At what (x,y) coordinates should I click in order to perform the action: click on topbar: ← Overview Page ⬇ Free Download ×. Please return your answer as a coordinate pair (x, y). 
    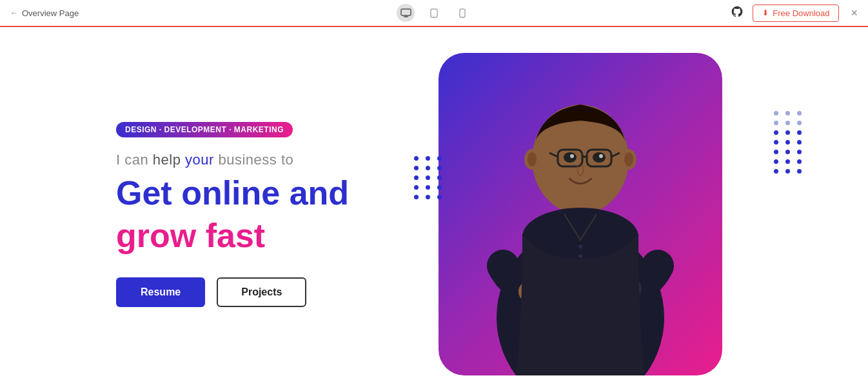
    Looking at the image, I should click on (434, 14).